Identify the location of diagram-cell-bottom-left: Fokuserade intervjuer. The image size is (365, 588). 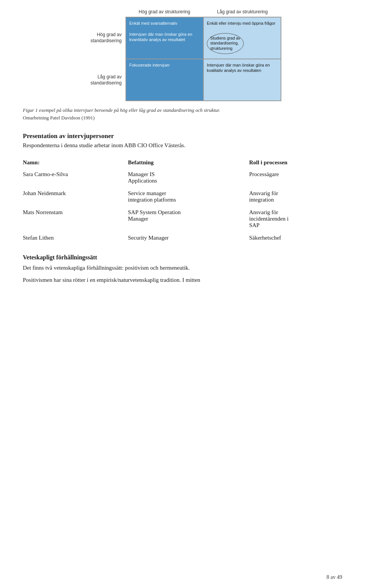
(165, 80).